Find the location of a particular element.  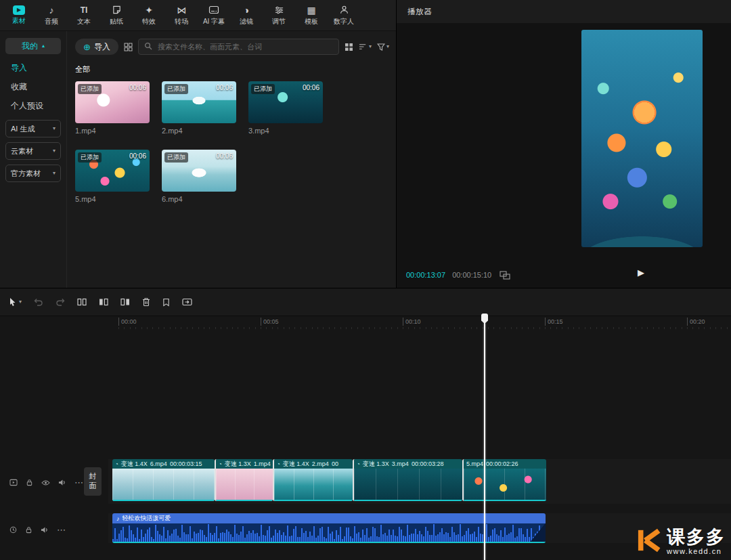

tab-adjust: 调节 is located at coordinates (279, 16).